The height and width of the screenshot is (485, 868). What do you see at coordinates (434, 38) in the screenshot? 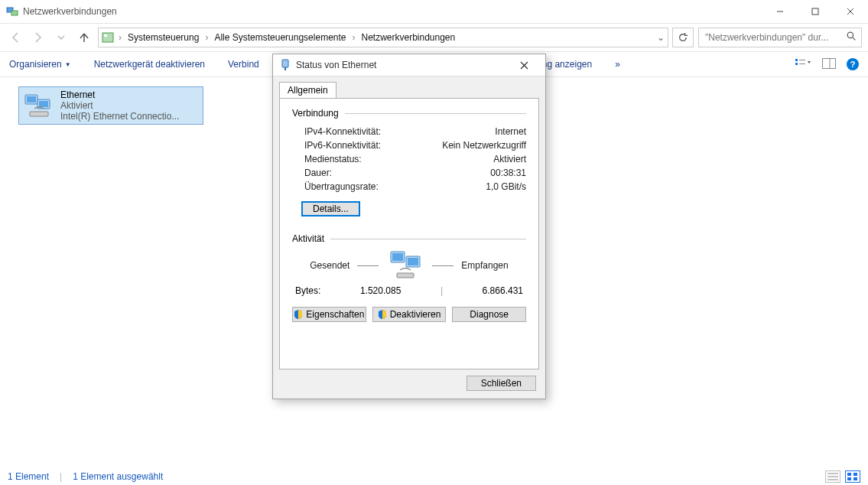
I see `navigation-bar: › Systemsteuerung › Alle Systemsteuerung…` at bounding box center [434, 38].